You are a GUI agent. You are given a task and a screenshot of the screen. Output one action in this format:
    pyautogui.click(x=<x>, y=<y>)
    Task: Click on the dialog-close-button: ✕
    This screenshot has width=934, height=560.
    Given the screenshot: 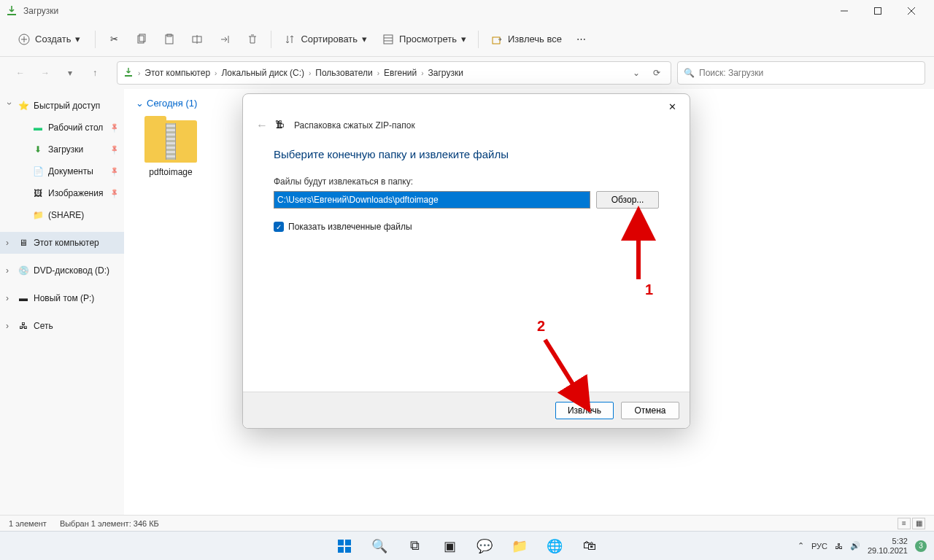 What is the action you would take?
    pyautogui.click(x=672, y=106)
    